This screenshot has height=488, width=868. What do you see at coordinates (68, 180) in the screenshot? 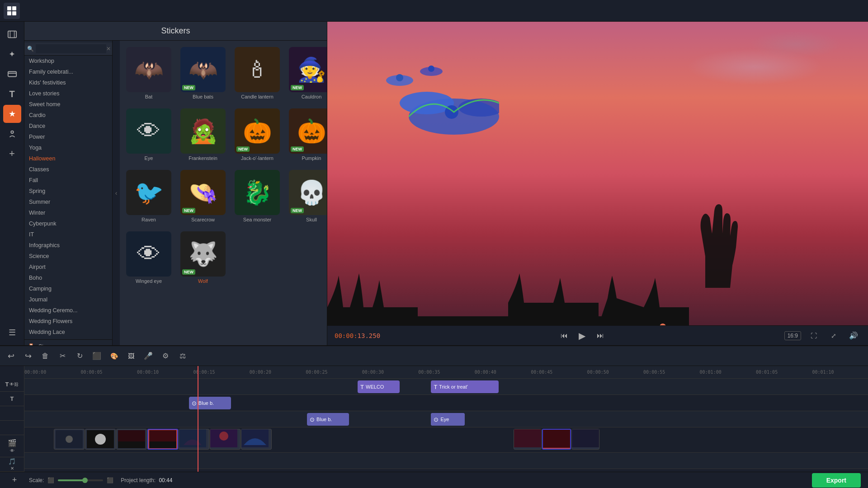
I see `category-item-fall: Fall` at bounding box center [68, 180].